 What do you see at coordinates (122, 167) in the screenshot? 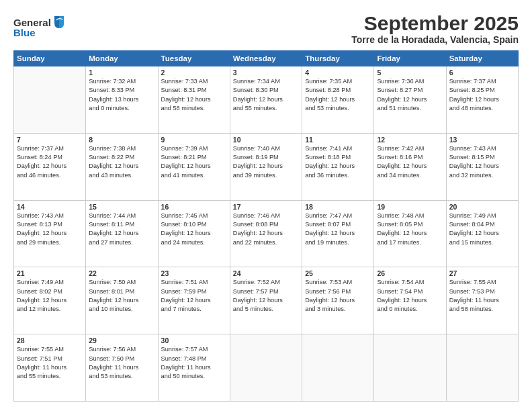
I see `table-row: 8Sunrise: 7:38 AMSunset: 8:22 PMDaylight…` at bounding box center [122, 167].